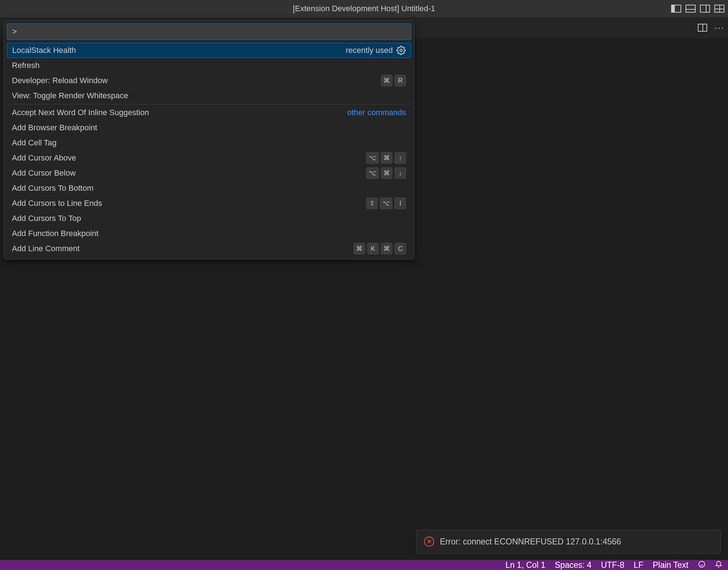 Image resolution: width=728 pixels, height=570 pixels. I want to click on layout-panel-bottom-icon, so click(691, 9).